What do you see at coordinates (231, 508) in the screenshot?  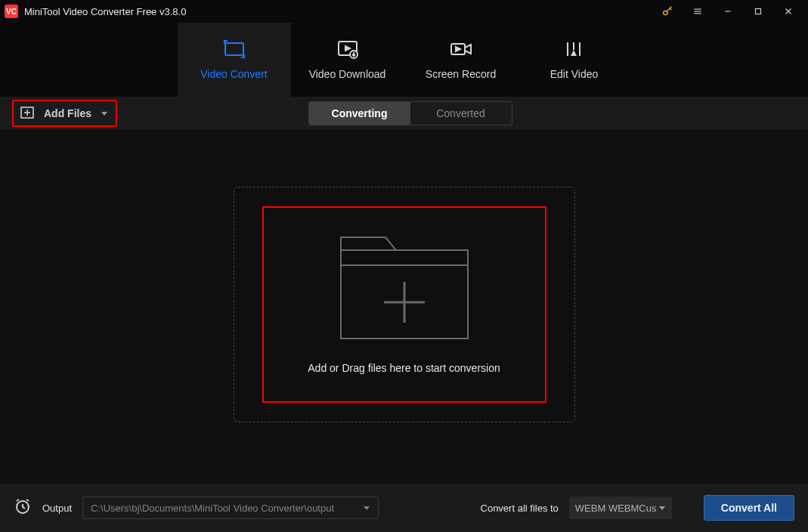 I see `output-path-select: C:\Users\bj\Documents\MiniTool Video Con…` at bounding box center [231, 508].